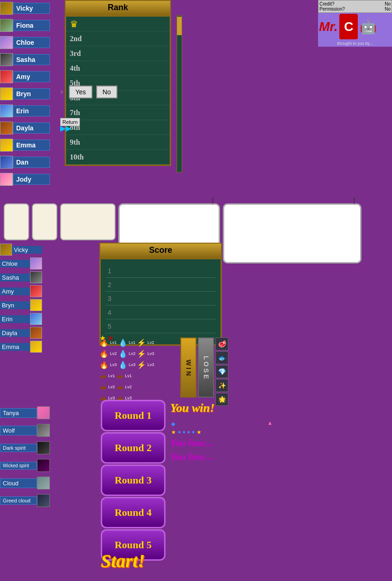 The height and width of the screenshot is (581, 392). Describe the element at coordinates (43, 465) in the screenshot. I see `lc-avatar-wickedspirit` at that location.